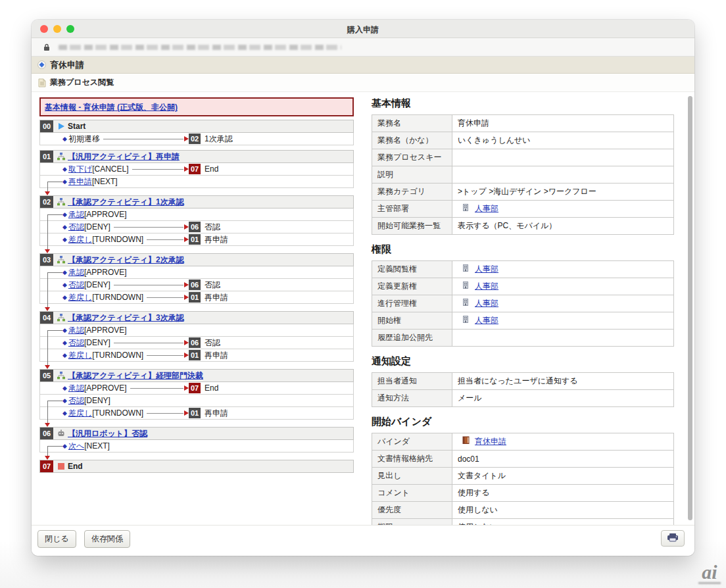 The width and height of the screenshot is (726, 588). What do you see at coordinates (197, 126) in the screenshot?
I see `flow-block-header: 00Start` at bounding box center [197, 126].